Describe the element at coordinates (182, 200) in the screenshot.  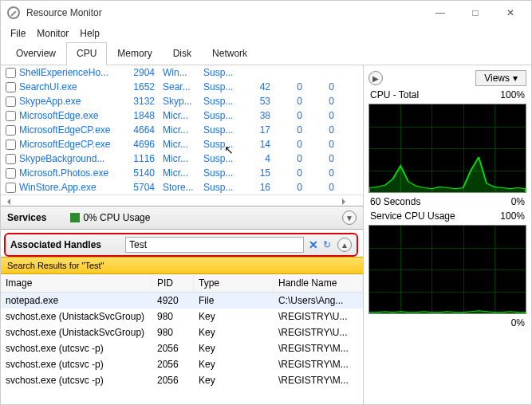
I see `horizontal-scrollbar` at that location.